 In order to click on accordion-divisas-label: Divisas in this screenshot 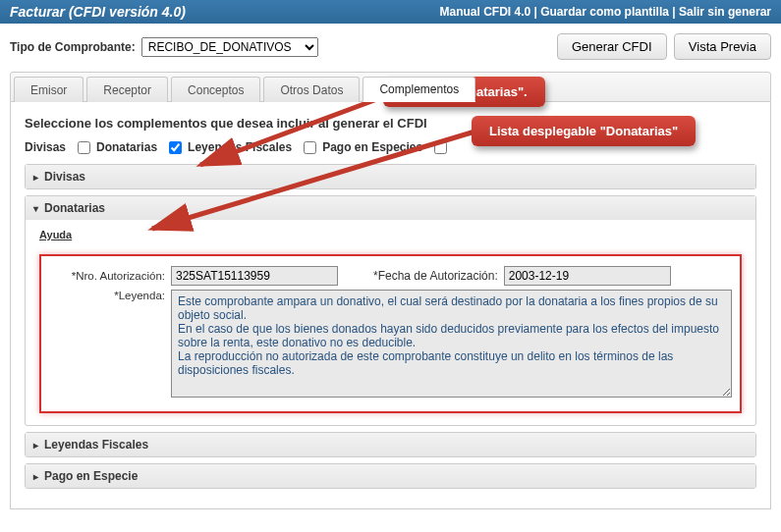, I will do `click(65, 177)`.